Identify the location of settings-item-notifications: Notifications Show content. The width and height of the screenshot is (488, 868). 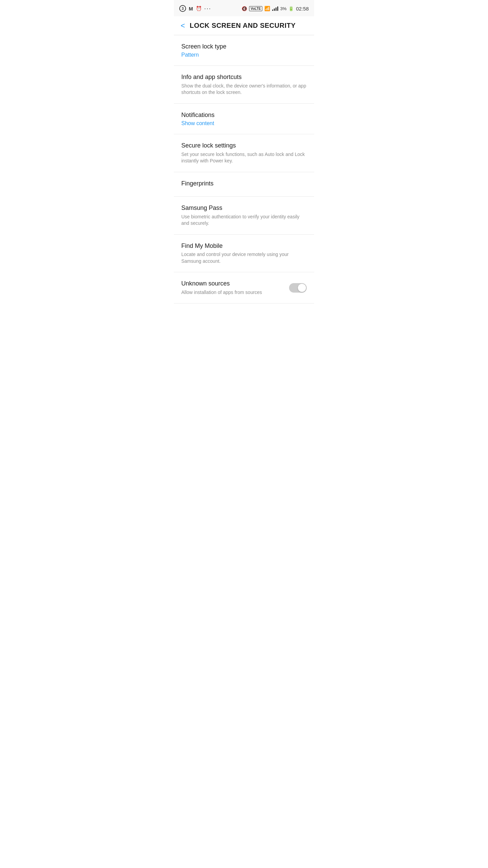
(244, 119).